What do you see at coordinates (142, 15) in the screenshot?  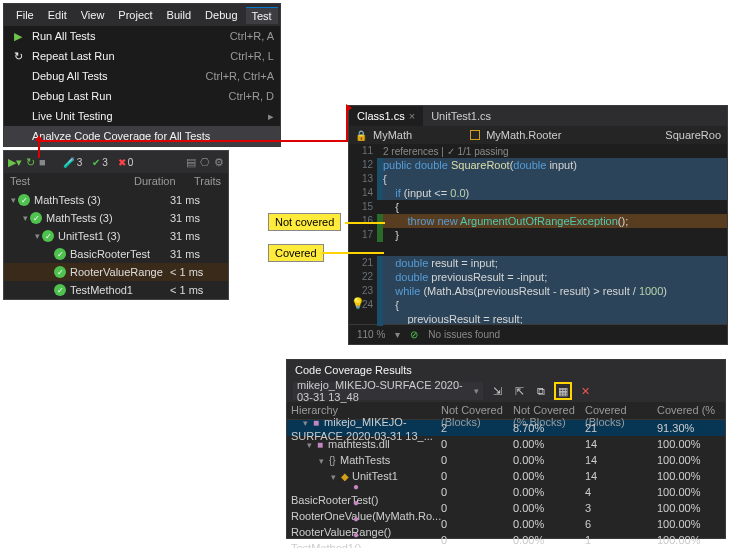 I see `menu-bar: File Edit View Project Build Debug Test` at bounding box center [142, 15].